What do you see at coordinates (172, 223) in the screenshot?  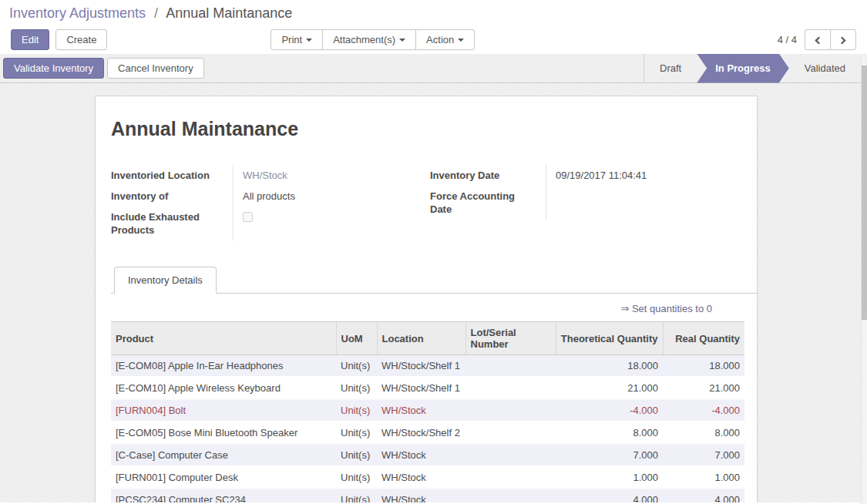 I see `field-label-include-exhausted-products: Include Exhausted Products` at bounding box center [172, 223].